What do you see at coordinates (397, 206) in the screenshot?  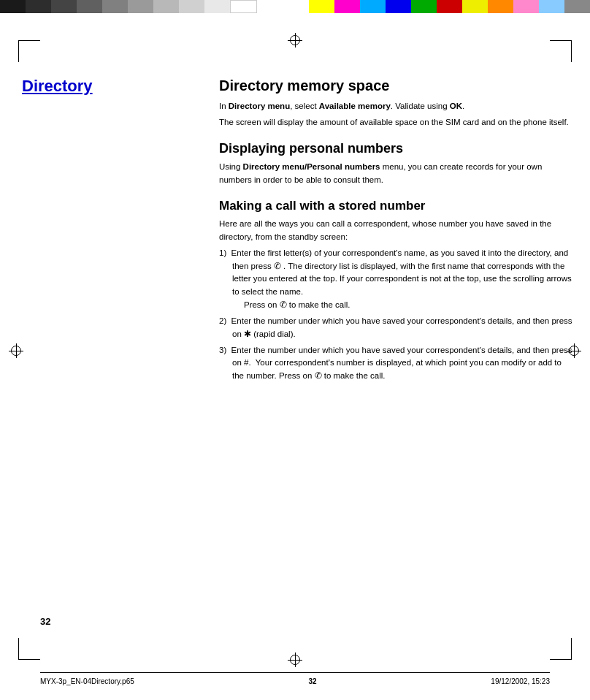 I see `section-heading-stored: Making a call with a stored number` at bounding box center [397, 206].